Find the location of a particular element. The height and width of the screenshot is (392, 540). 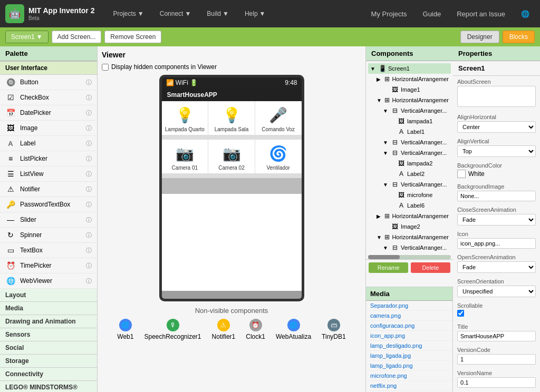

nav-connect: Connect ▼ is located at coordinates (176, 14).